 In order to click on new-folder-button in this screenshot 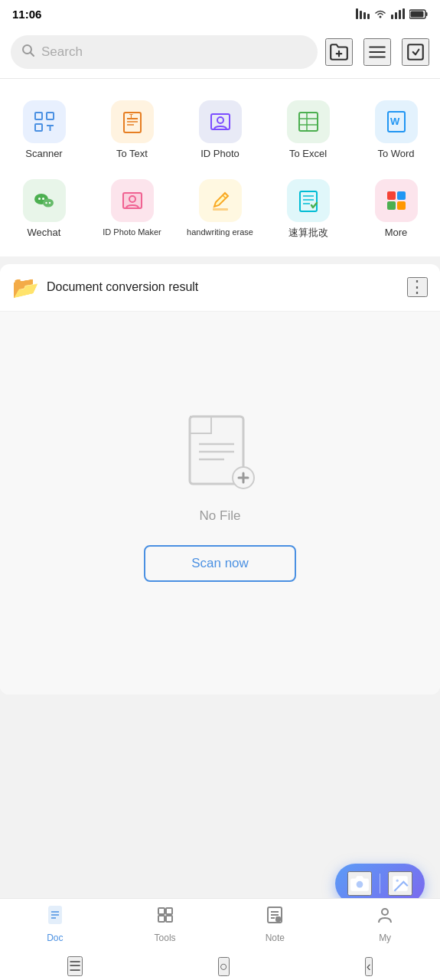, I will do `click(339, 52)`.